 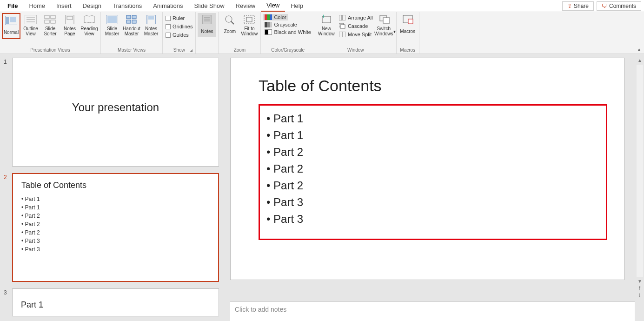 What do you see at coordinates (285, 25) in the screenshot?
I see `grayscale-mode-label: Grayscale` at bounding box center [285, 25].